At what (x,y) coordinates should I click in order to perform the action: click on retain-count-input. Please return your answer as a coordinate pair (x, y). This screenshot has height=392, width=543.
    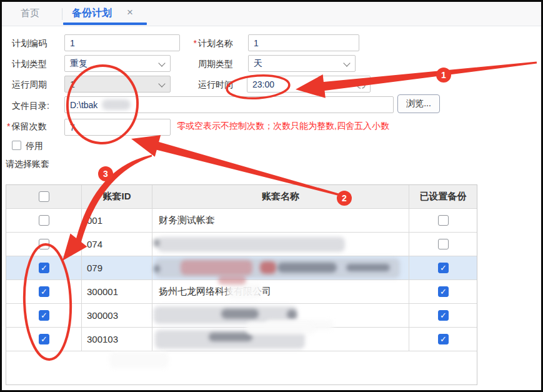
    Looking at the image, I should click on (117, 128).